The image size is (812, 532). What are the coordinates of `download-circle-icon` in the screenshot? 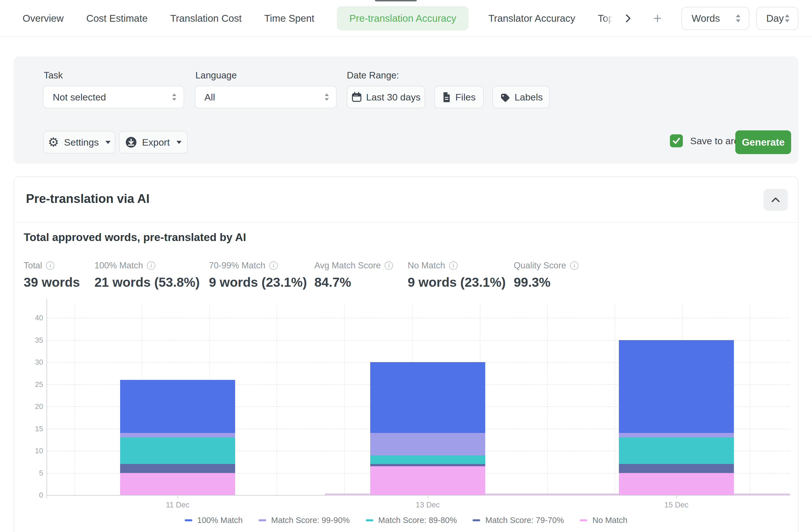 It's located at (131, 142).